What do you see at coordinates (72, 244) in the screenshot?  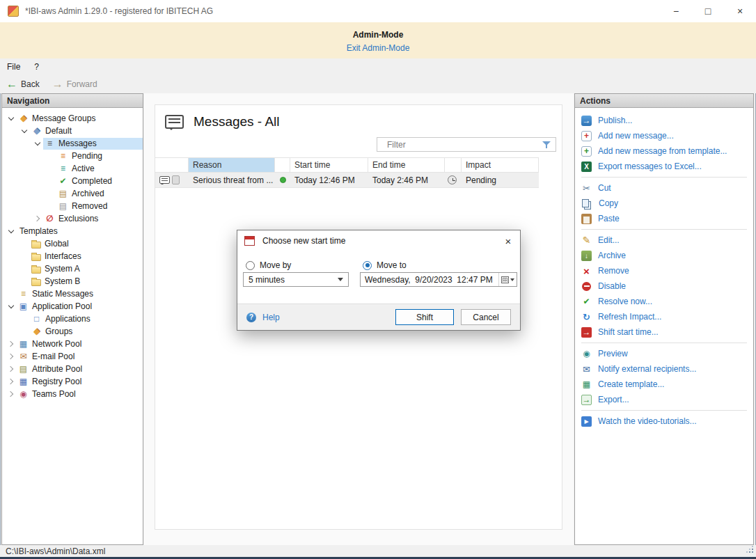 I see `tree-item-global: Global` at bounding box center [72, 244].